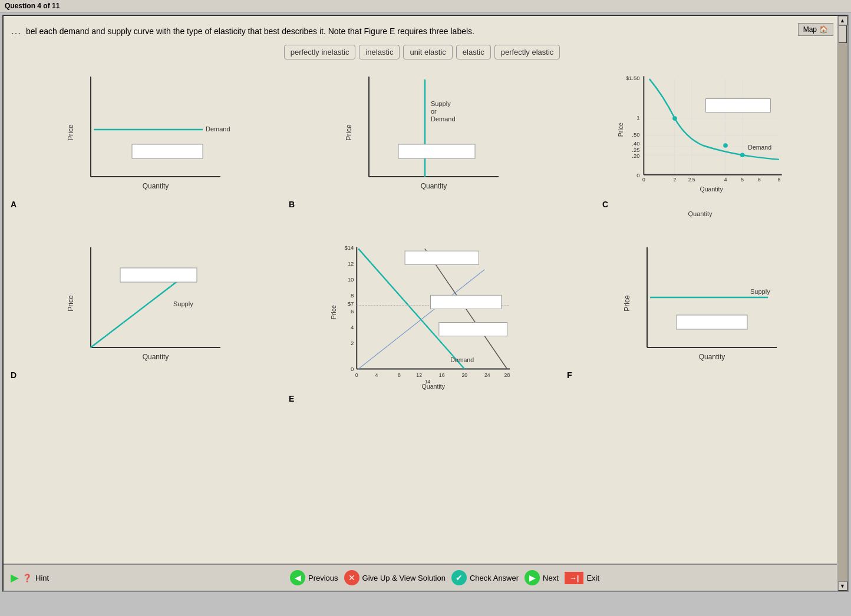 The width and height of the screenshot is (851, 616). I want to click on graph-b-label: B, so click(422, 204).